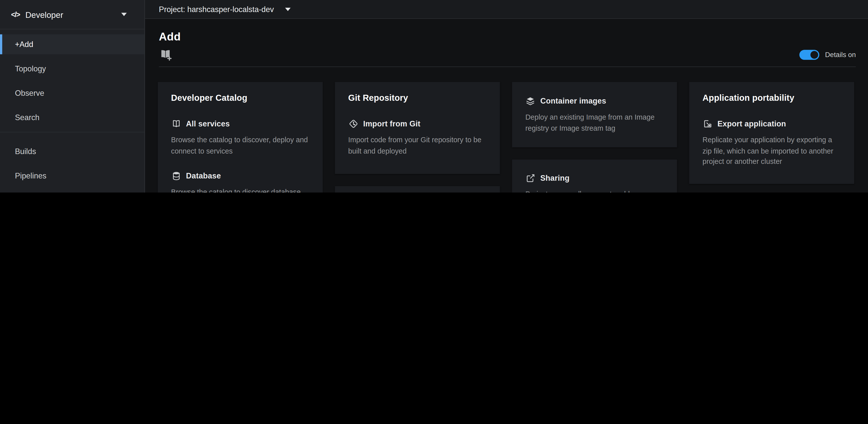 The height and width of the screenshot is (424, 868). I want to click on sidebar-item-observe: Observe, so click(72, 93).